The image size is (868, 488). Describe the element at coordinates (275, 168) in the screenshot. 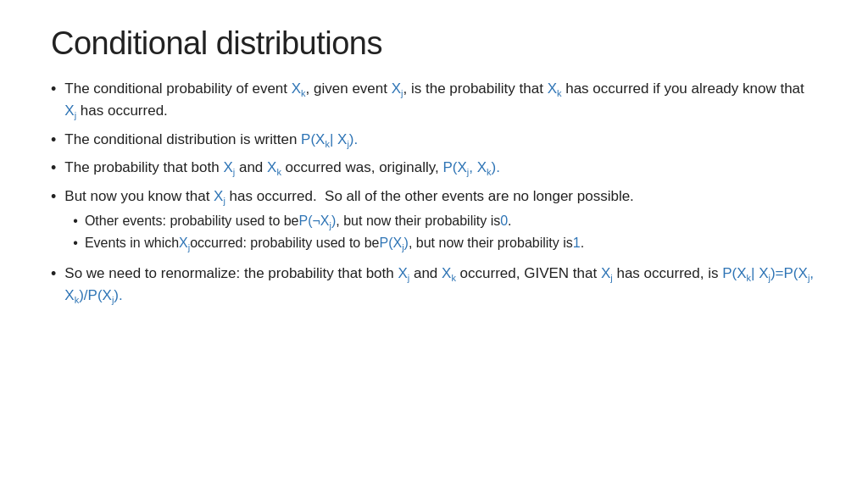

I see `xk-3: Xk` at that location.